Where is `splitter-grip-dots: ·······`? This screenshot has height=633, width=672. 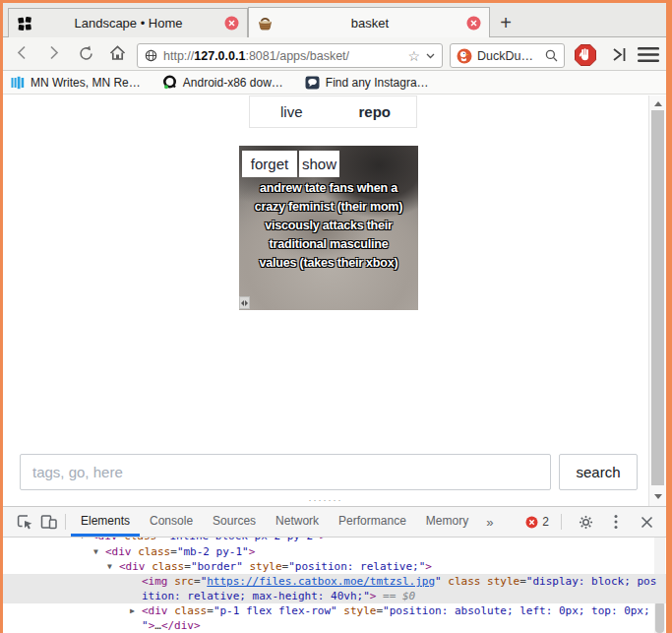
splitter-grip-dots: ······· is located at coordinates (326, 500).